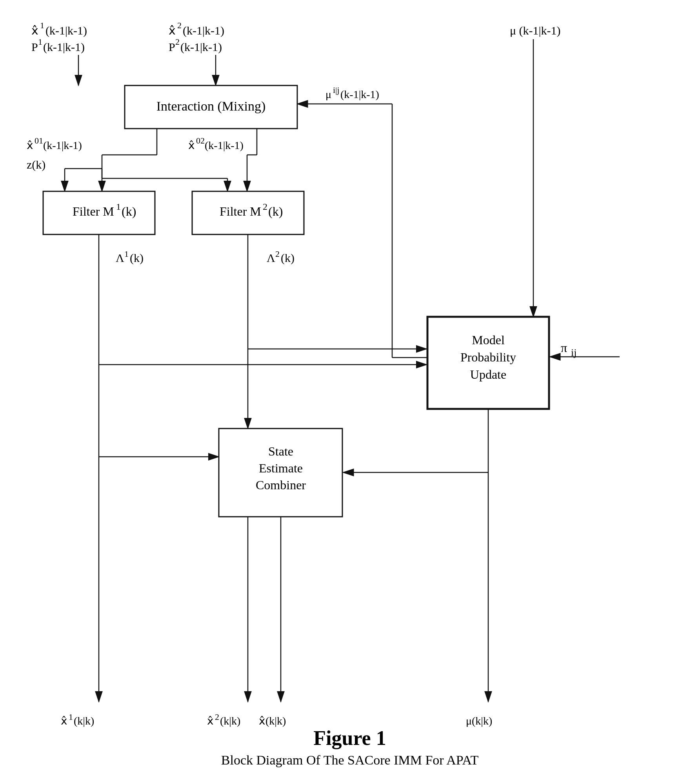 The image size is (700, 770). Describe the element at coordinates (200, 140) in the screenshot. I see `svg-text: 02` at that location.